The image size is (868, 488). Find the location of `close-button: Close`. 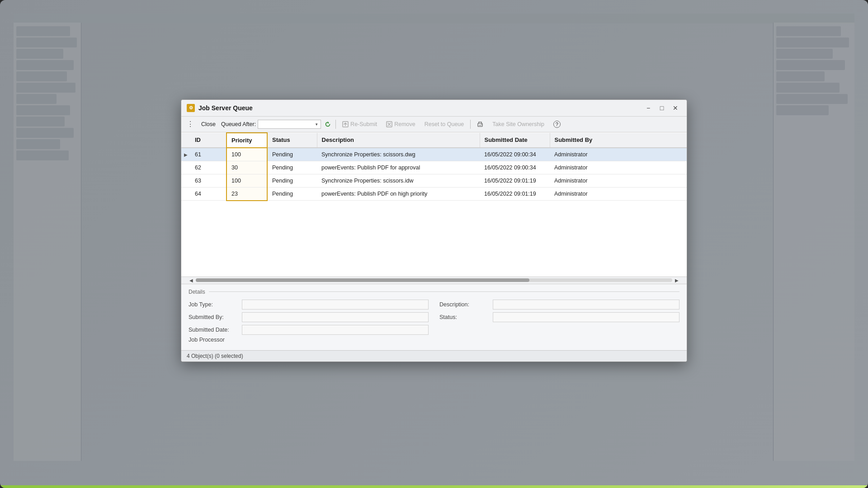

close-button: Close is located at coordinates (208, 124).